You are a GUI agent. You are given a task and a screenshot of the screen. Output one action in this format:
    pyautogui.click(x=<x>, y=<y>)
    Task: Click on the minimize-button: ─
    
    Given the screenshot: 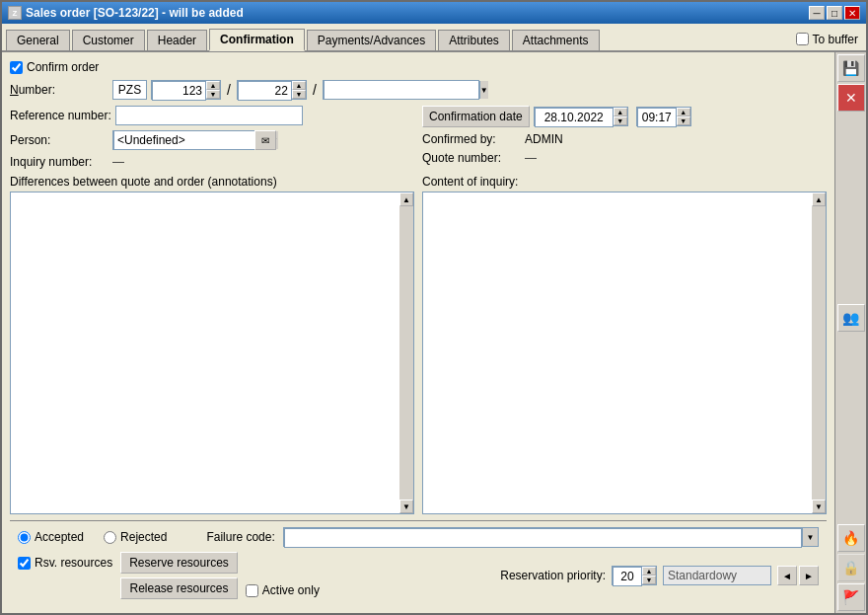 What is the action you would take?
    pyautogui.click(x=817, y=13)
    